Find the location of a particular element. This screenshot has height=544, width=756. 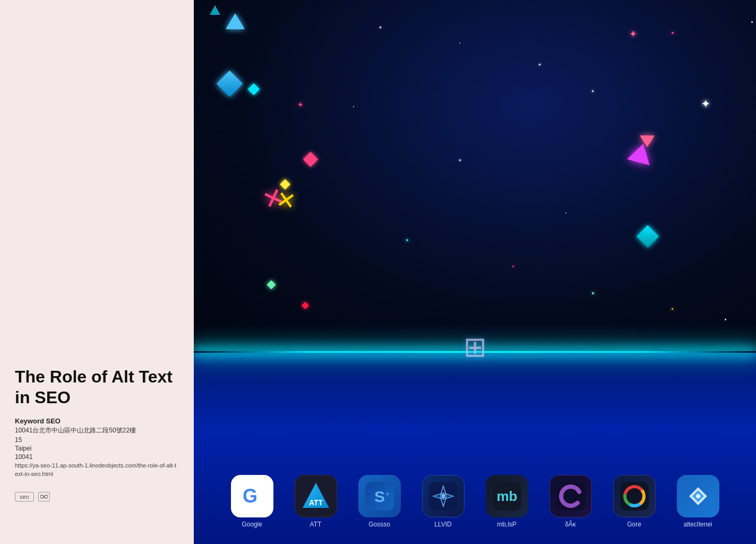

svg-text: G is located at coordinates (250, 496).